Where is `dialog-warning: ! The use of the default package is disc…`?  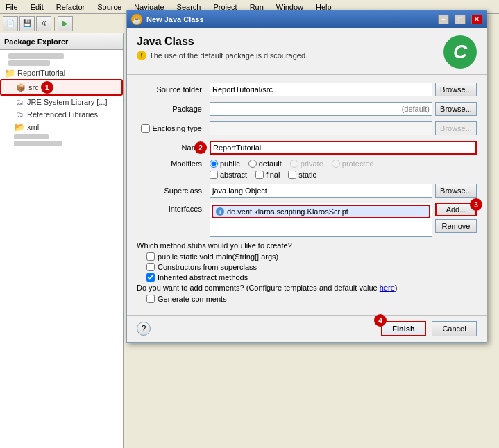
dialog-warning: ! The use of the default package is disc… is located at coordinates (222, 55).